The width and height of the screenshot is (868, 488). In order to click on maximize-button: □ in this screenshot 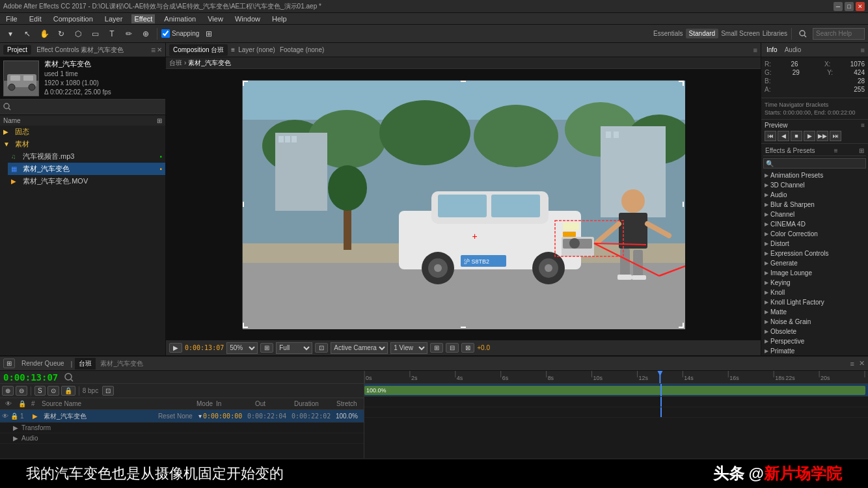, I will do `click(849, 7)`.